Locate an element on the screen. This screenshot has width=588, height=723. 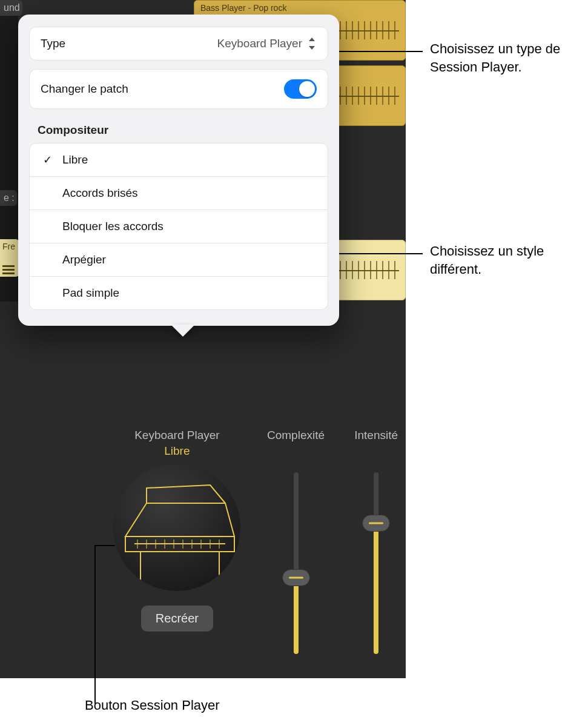
track-region-handle: Fre is located at coordinates (10, 258).